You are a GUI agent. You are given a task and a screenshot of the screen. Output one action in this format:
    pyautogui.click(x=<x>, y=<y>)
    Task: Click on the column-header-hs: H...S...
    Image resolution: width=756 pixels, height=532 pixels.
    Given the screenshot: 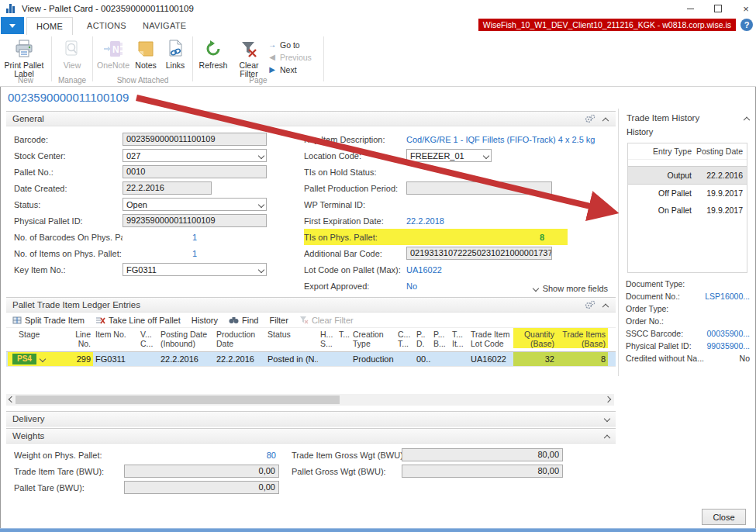 What is the action you would take?
    pyautogui.click(x=327, y=338)
    